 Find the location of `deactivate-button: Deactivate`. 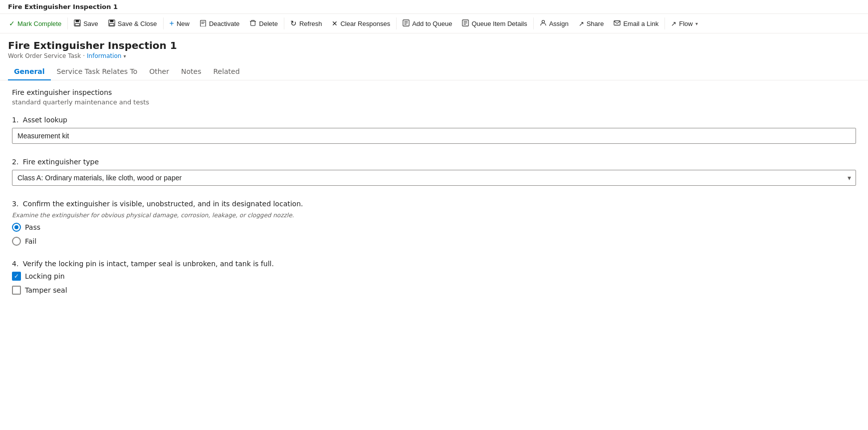

deactivate-button: Deactivate is located at coordinates (219, 24).